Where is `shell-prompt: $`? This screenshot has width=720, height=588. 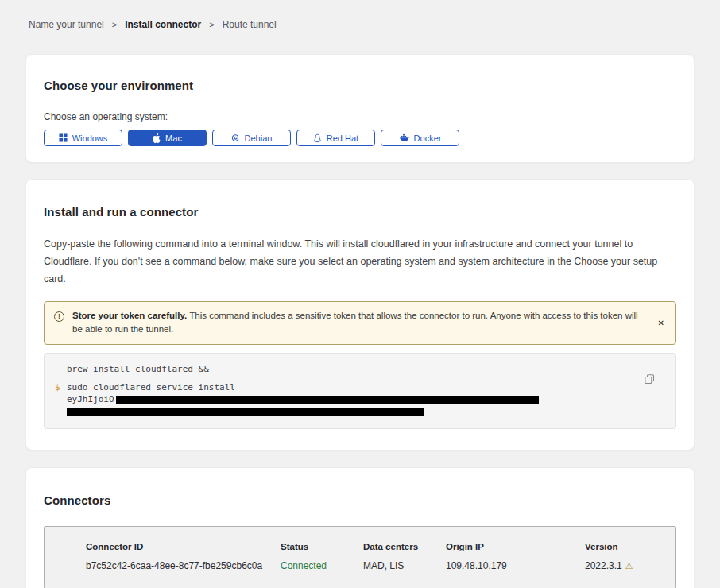 shell-prompt: $ is located at coordinates (60, 388).